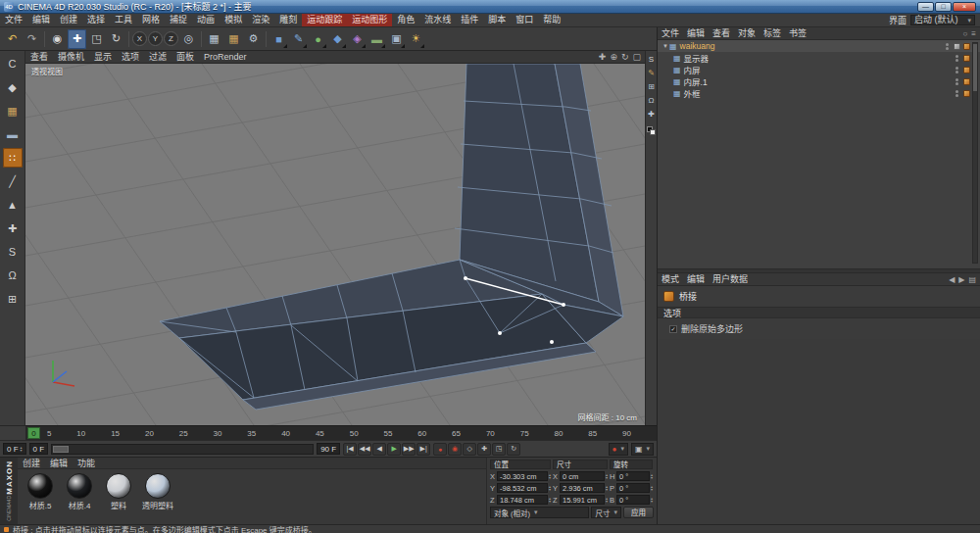 This screenshot has height=533, width=980. What do you see at coordinates (772, 33) in the screenshot?
I see `object-manager-menu-item: 标签` at bounding box center [772, 33].